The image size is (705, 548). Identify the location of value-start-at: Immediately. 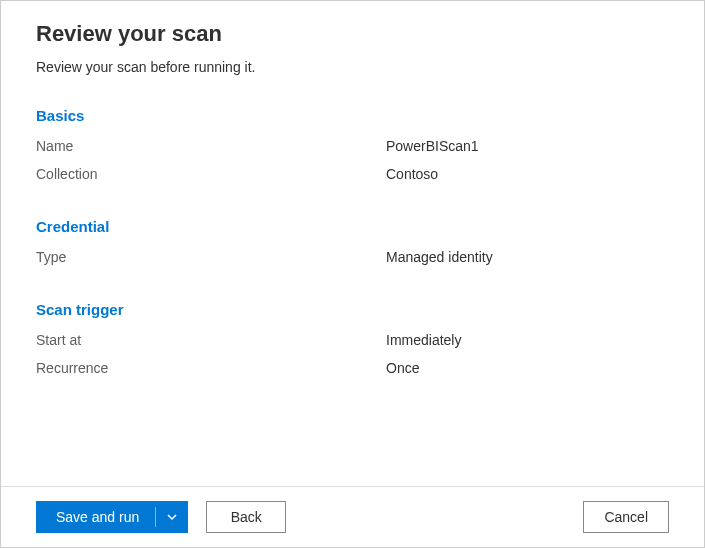
(424, 340).